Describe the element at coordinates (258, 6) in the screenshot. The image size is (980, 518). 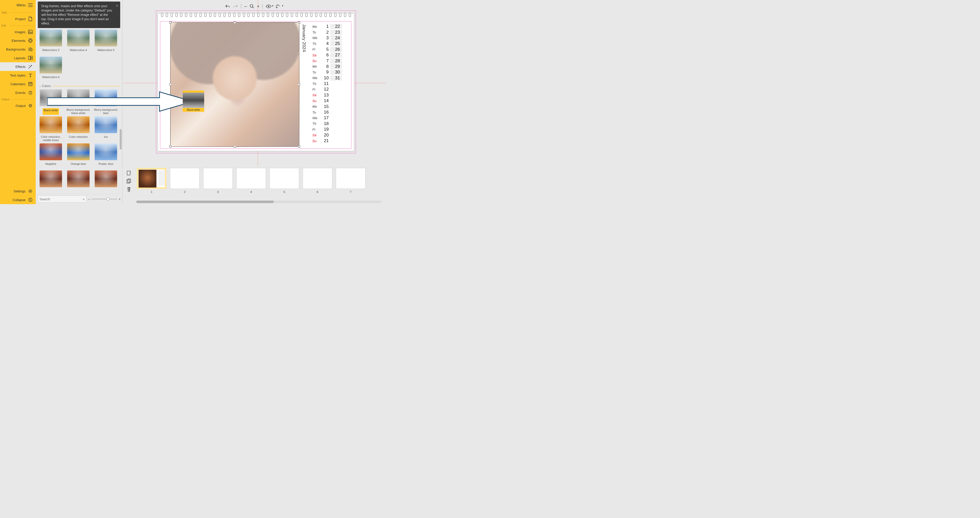
I see `zoom-in-canvas: +` at that location.